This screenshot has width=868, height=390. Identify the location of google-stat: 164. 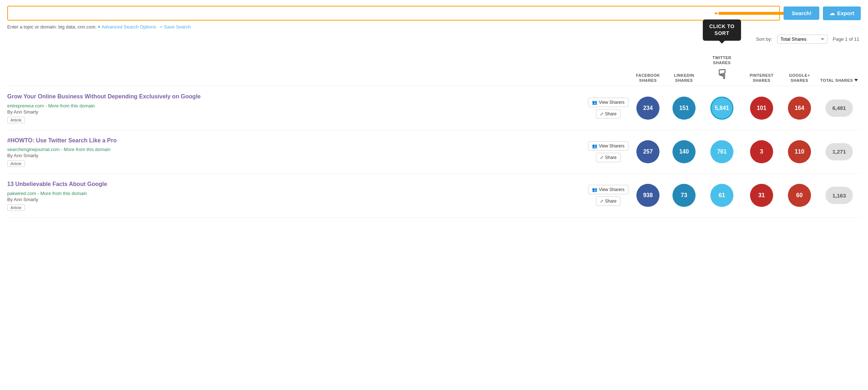
(799, 108).